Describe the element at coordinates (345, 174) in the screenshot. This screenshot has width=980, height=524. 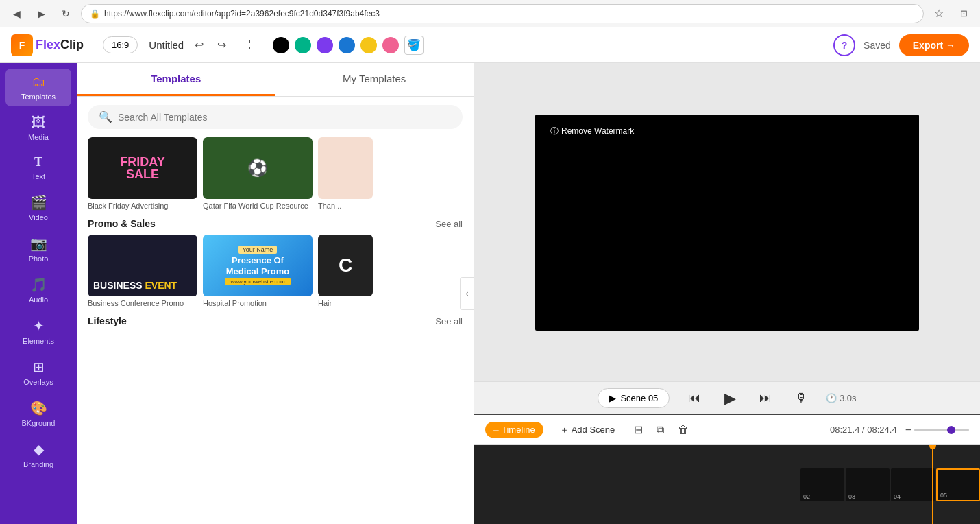
I see `template-card-partial: Than...` at that location.